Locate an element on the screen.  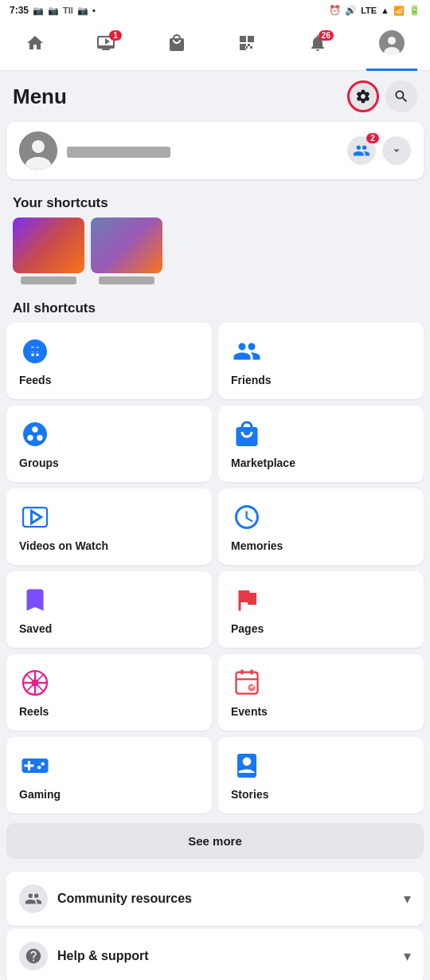
community-chevron-icon: ▾ is located at coordinates (408, 899).